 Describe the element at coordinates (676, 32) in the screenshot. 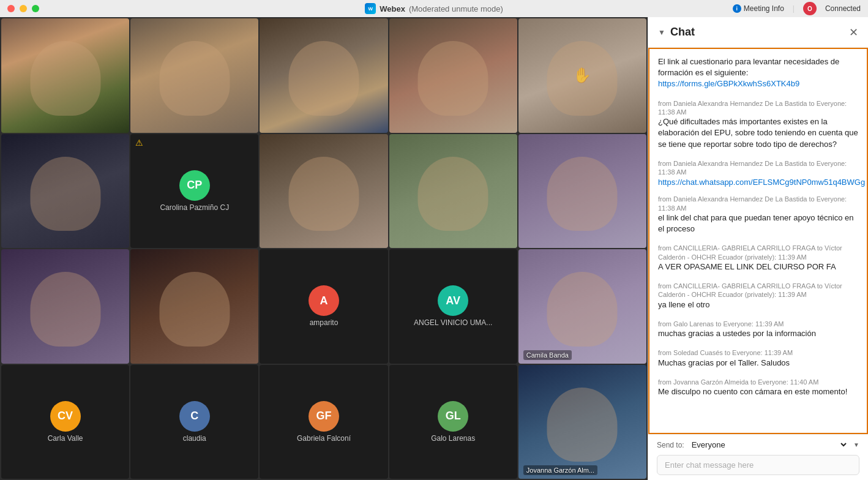

I see `chat-header-left: ▼ Chat` at that location.